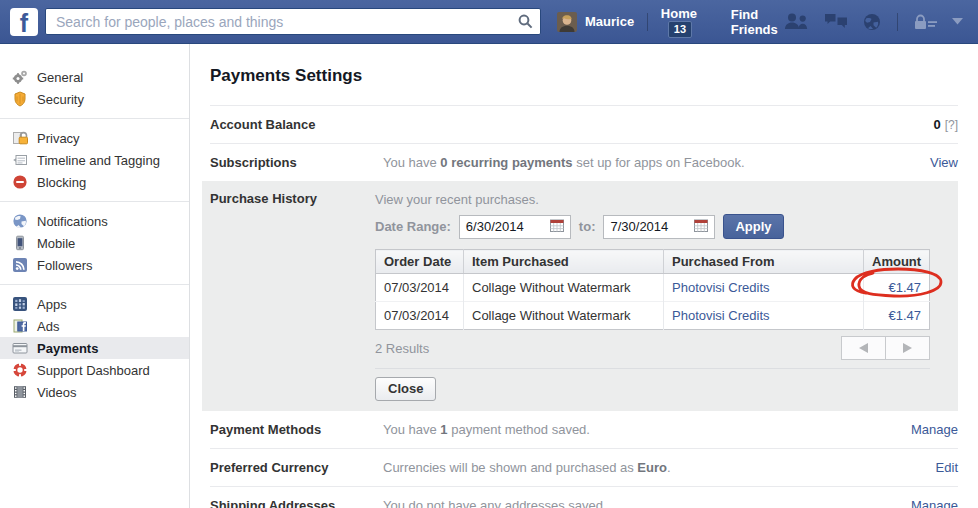  Describe the element at coordinates (402, 348) in the screenshot. I see `results-count: 2 Results` at that location.